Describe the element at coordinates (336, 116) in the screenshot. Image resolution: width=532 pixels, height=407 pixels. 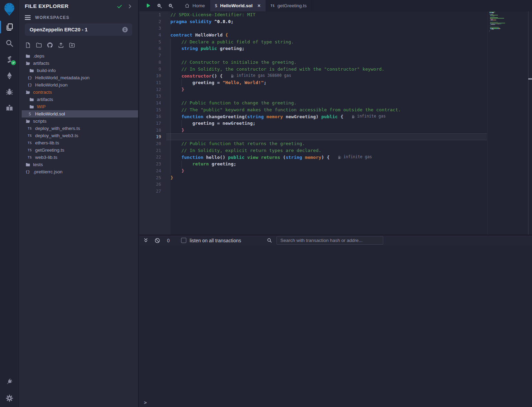
I see `code-line-16: 16 function changeGreeting(string memory…` at that location.